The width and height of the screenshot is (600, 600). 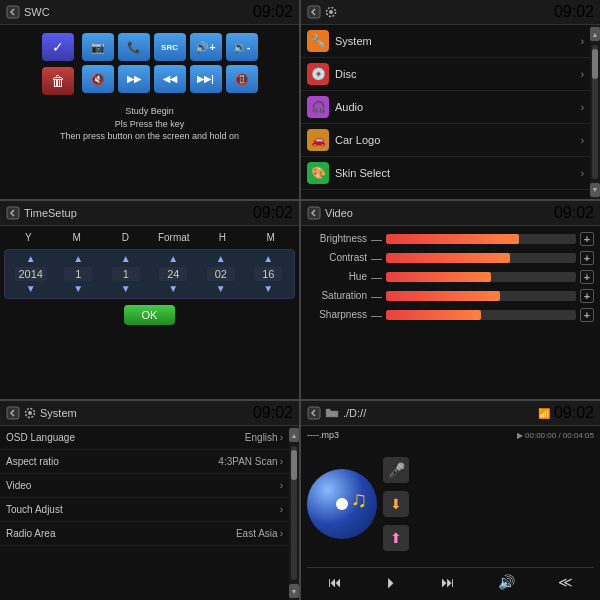 I want to click on settings-item-system: 🔧 System ›, so click(x=446, y=42).